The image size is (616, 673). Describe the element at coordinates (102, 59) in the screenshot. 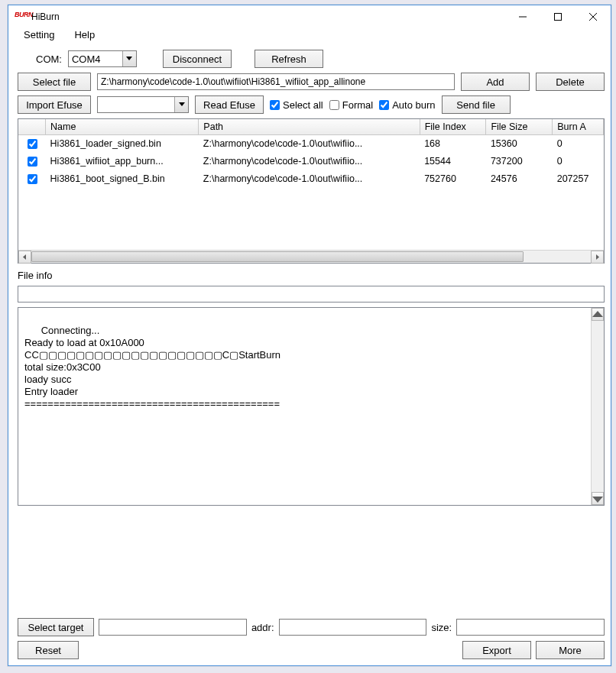

I see `com-combo: COM4` at that location.